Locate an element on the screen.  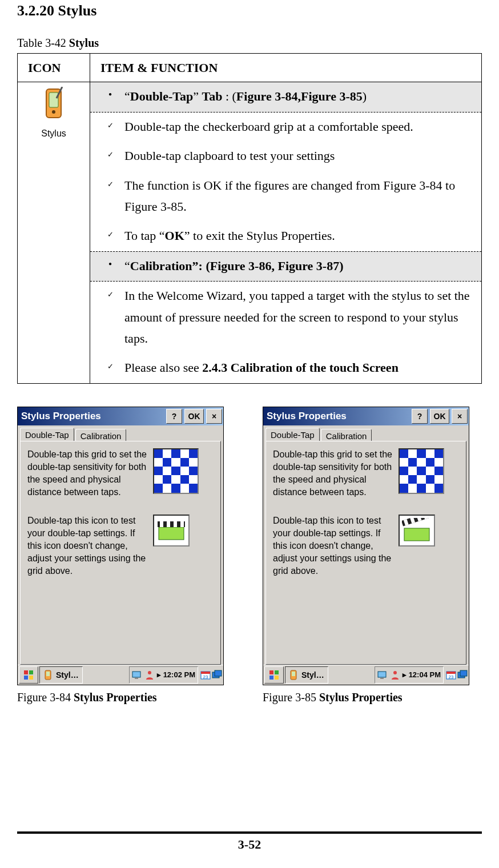
stylus-icon is located at coordinates (54, 106).